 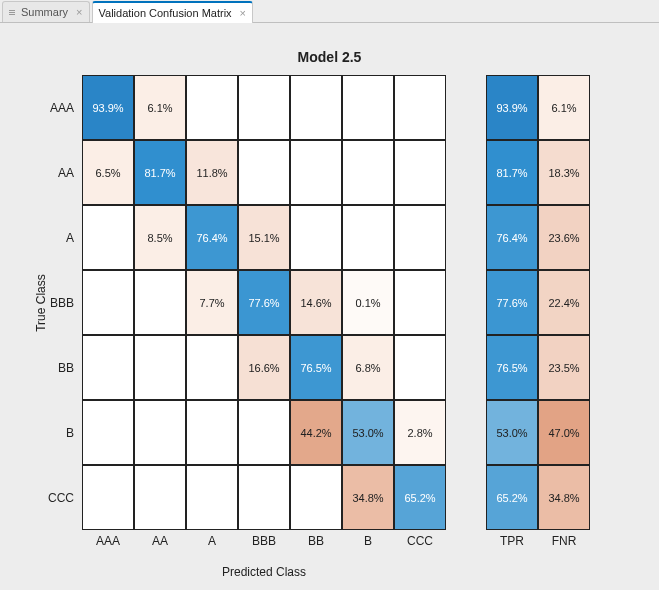 I want to click on y-tick: B, so click(x=60, y=432).